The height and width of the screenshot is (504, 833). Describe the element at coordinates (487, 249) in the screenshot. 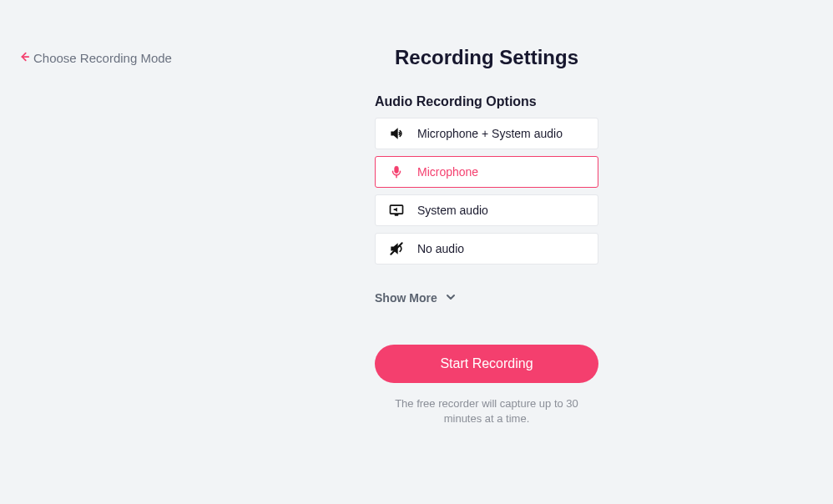

I see `audio-option-none: No audio` at that location.